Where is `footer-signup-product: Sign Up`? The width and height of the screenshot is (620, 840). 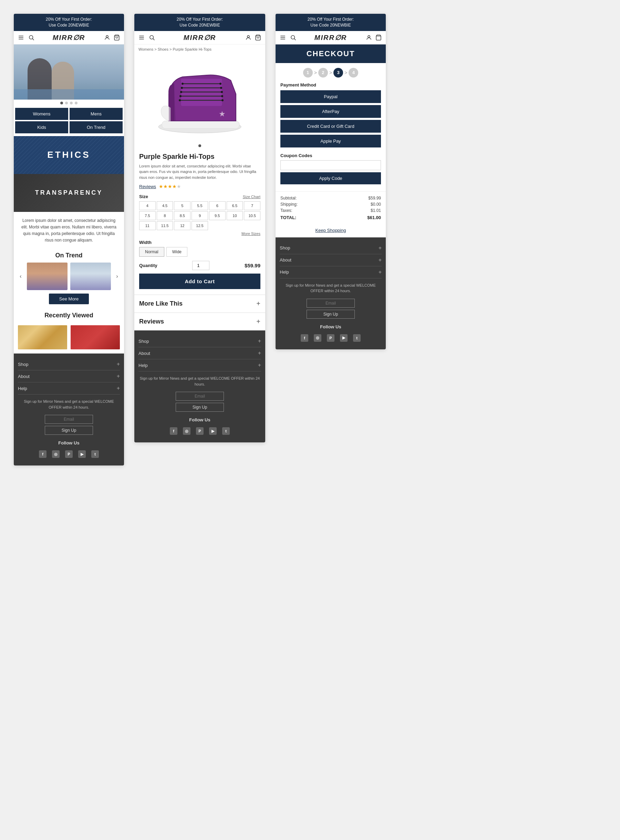
footer-signup-product: Sign Up is located at coordinates (200, 407).